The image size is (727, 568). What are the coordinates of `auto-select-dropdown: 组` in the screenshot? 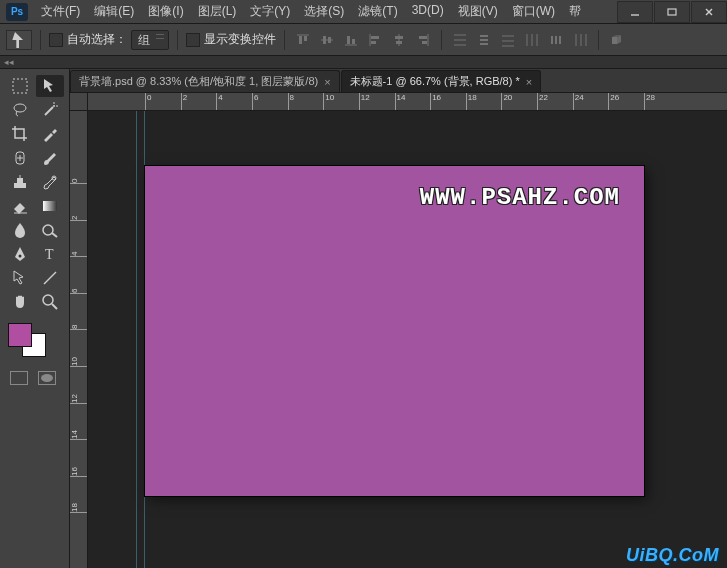 It's located at (150, 40).